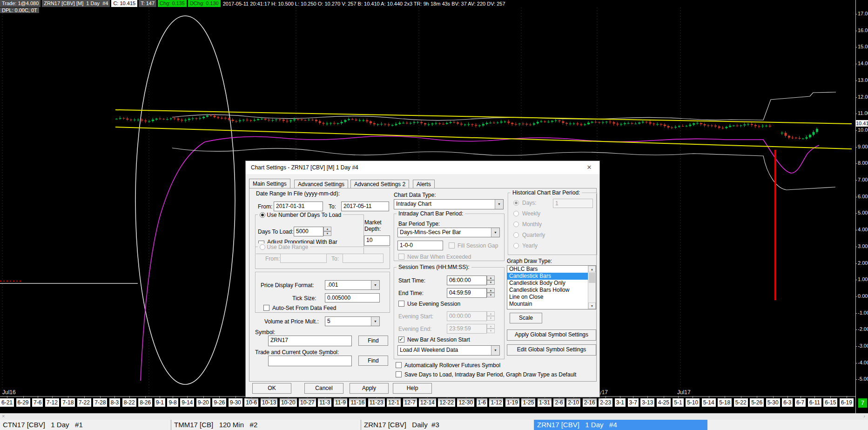 Image resolution: width=868 pixels, height=430 pixels. I want to click on graph-draw-type-option: Line on Close, so click(552, 297).